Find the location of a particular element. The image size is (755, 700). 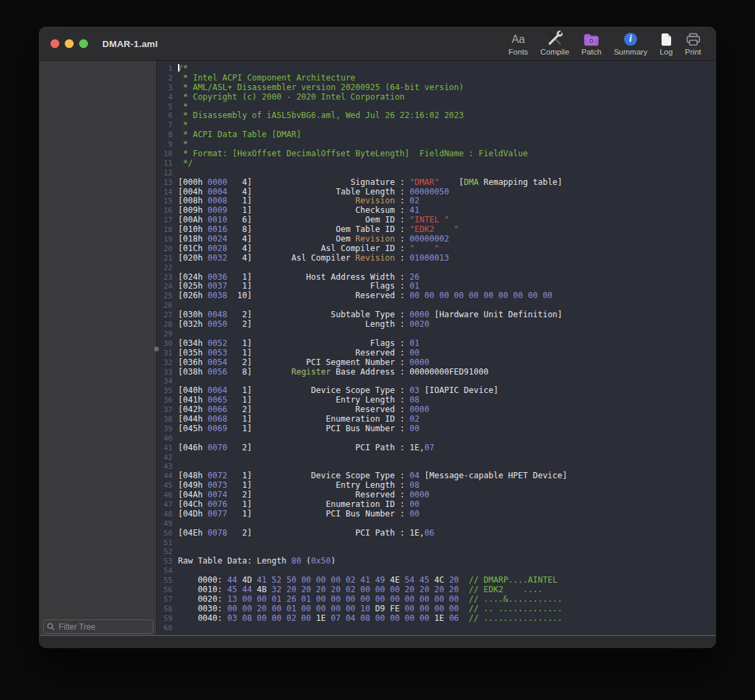

code-line: Raw Table Data: Length 80 (0x50) is located at coordinates (447, 562).